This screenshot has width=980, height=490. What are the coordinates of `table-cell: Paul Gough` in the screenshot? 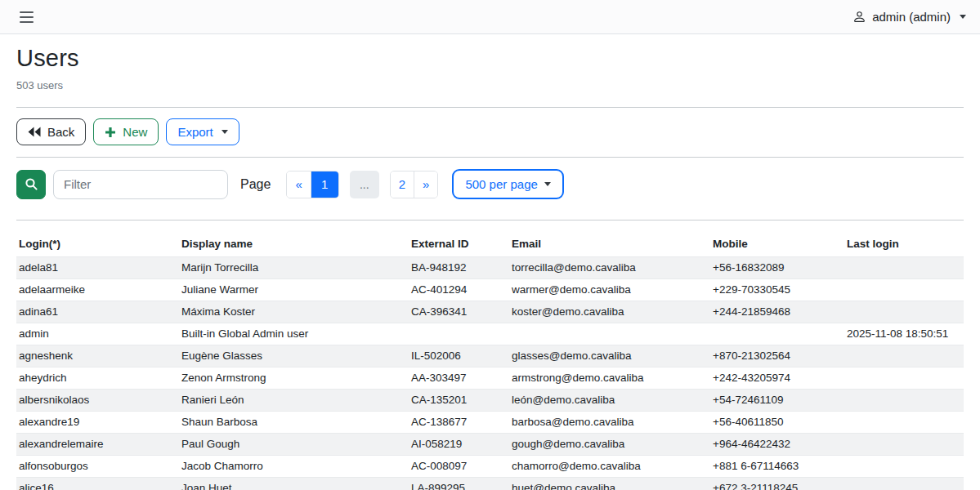 It's located at (294, 444).